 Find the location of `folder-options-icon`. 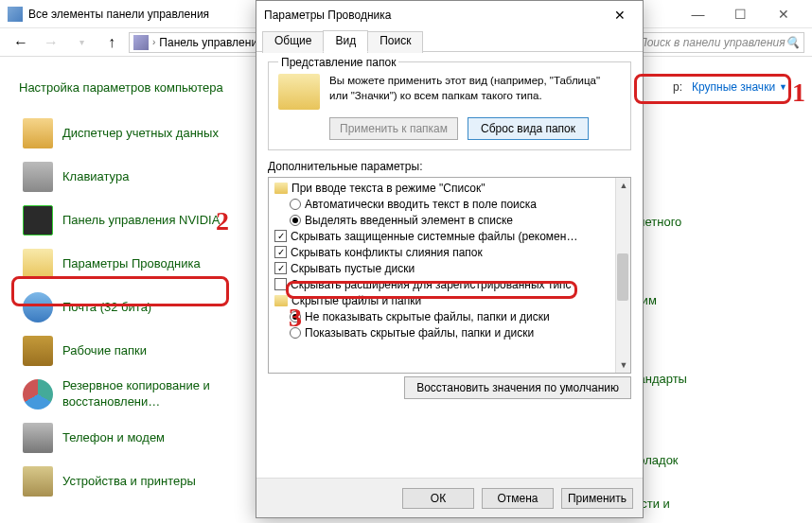

folder-options-icon is located at coordinates (38, 264).